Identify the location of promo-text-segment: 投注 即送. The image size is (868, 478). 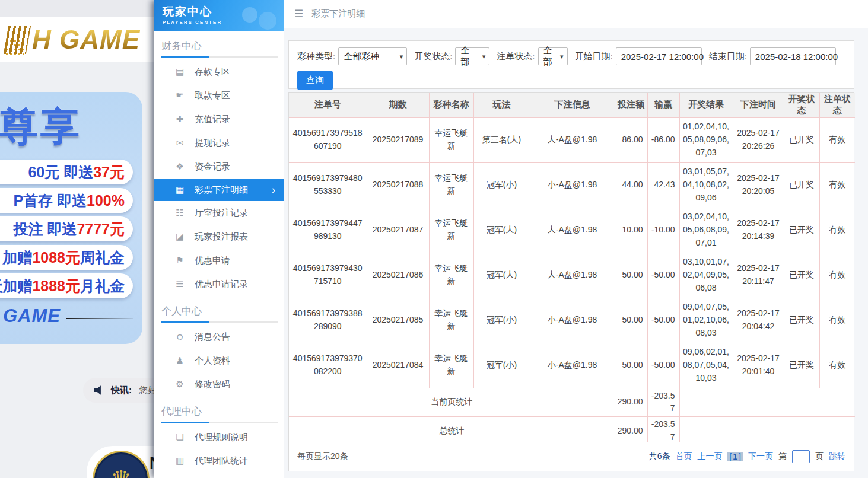
(45, 229).